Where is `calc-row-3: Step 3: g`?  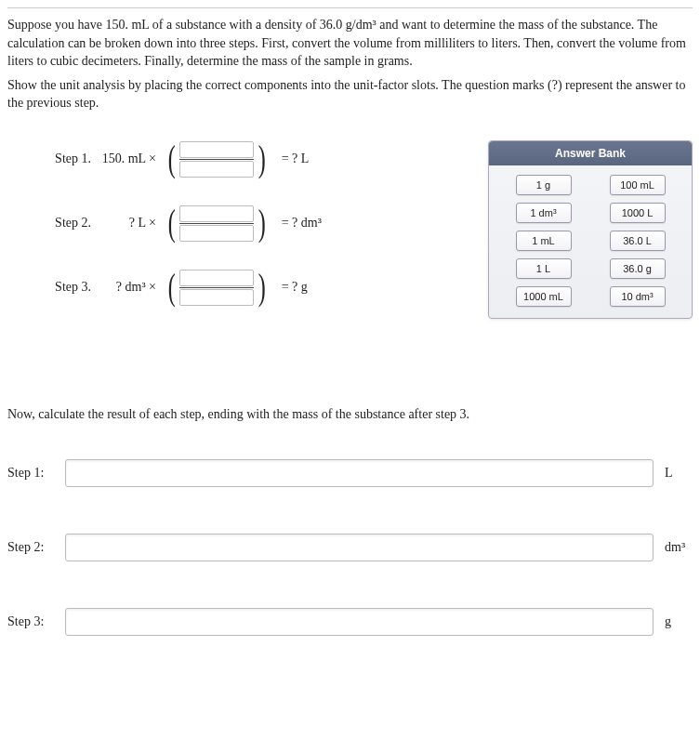 calc-row-3: Step 3: g is located at coordinates (350, 622).